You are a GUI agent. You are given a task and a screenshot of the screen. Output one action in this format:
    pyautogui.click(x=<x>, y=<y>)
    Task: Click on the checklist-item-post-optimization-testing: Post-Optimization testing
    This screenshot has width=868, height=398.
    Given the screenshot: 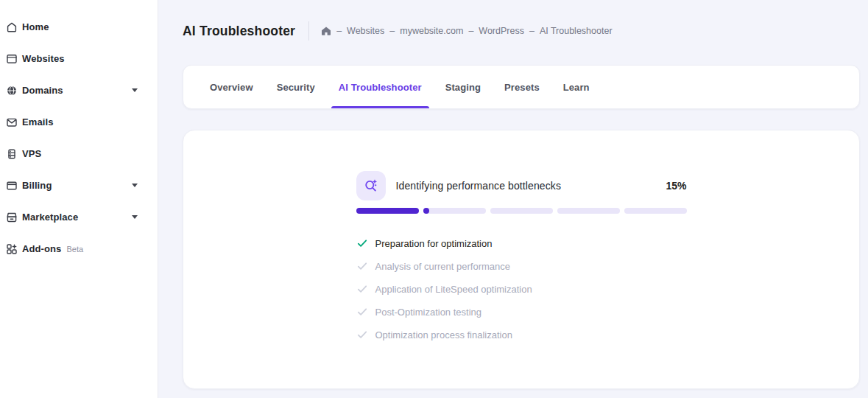 What is the action you would take?
    pyautogui.click(x=521, y=312)
    